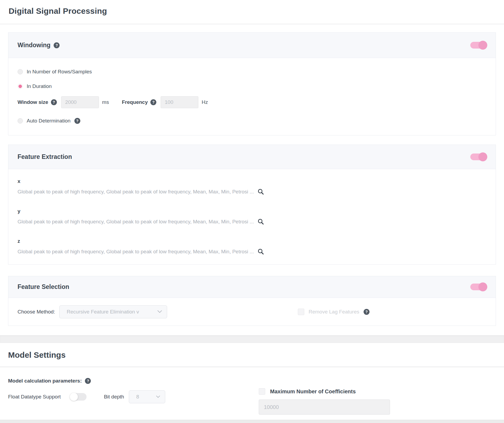 This screenshot has height=423, width=504. What do you see at coordinates (252, 11) in the screenshot?
I see `page-title: Digital Signal Processing` at bounding box center [252, 11].